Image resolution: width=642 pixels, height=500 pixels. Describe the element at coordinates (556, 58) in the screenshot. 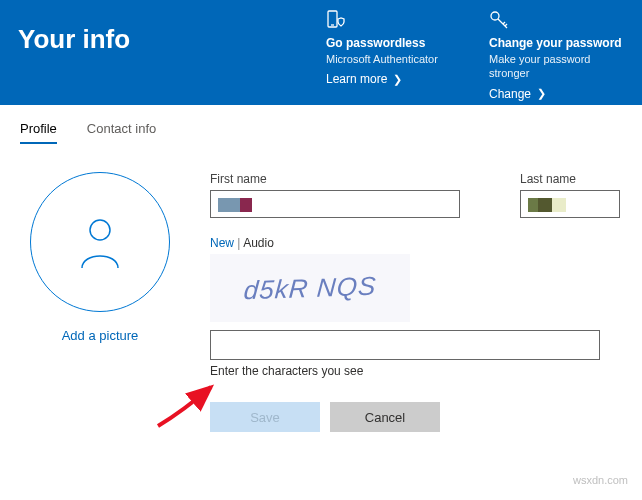

I see `card-change-password: Change your password Make your password …` at that location.